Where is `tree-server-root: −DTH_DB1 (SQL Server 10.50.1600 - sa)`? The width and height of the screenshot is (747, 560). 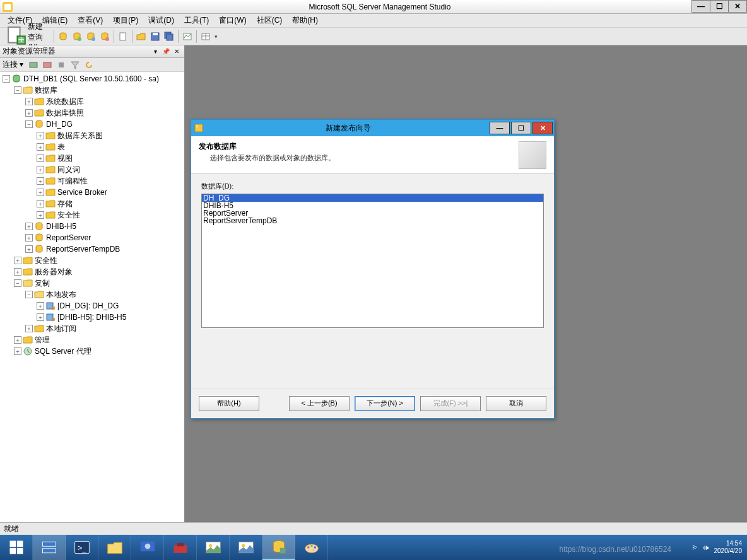
tree-server-root: −DTH_DB1 (SQL Server 10.50.1600 - sa) is located at coordinates (92, 79).